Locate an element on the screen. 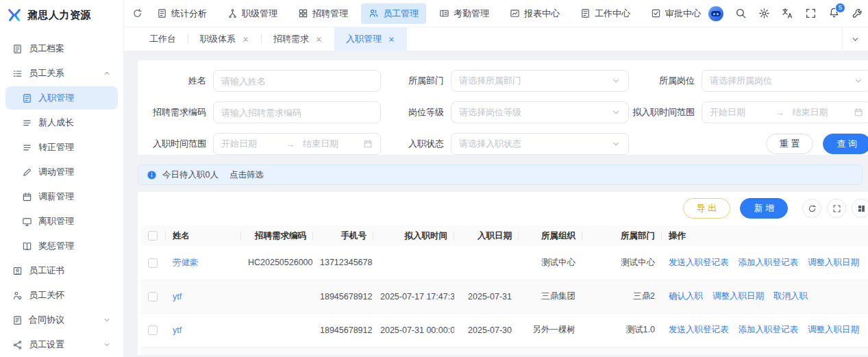 Image resolution: width=868 pixels, height=357 pixels. dept-cell: 三鼎2 is located at coordinates (622, 296).